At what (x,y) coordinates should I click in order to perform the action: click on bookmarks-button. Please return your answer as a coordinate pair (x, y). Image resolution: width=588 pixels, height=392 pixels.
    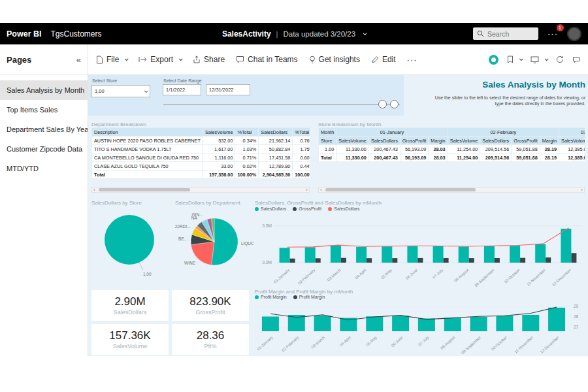
    Looking at the image, I should click on (515, 59).